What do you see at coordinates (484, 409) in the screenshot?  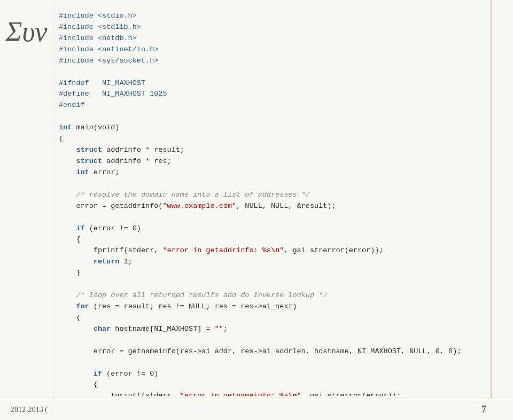 I see `page-number: 7` at bounding box center [484, 409].